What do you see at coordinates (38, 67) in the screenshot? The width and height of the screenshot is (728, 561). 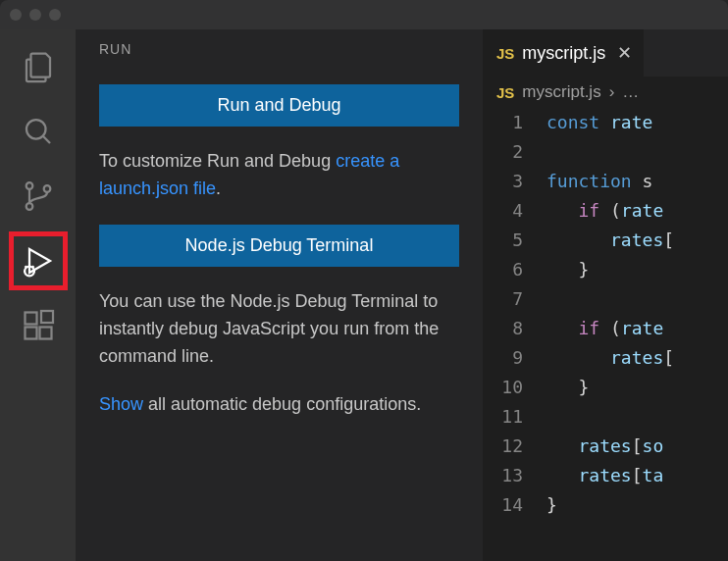 I see `activity-explorer` at bounding box center [38, 67].